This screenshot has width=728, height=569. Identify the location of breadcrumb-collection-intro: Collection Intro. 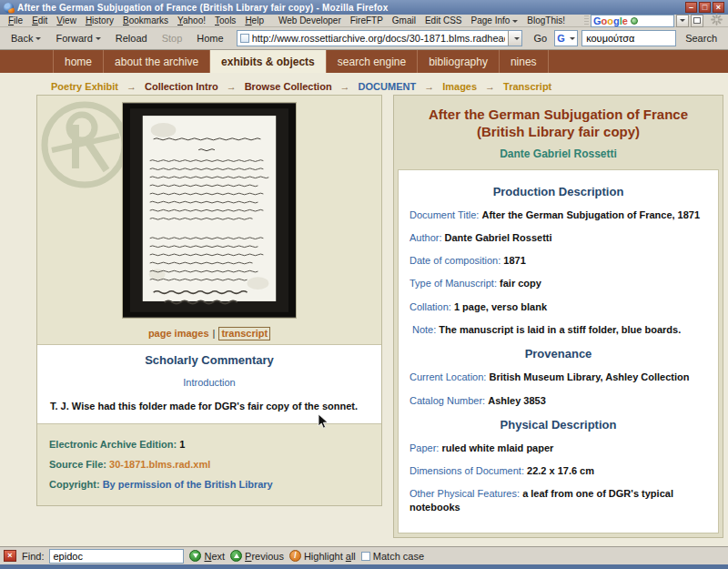
(182, 86).